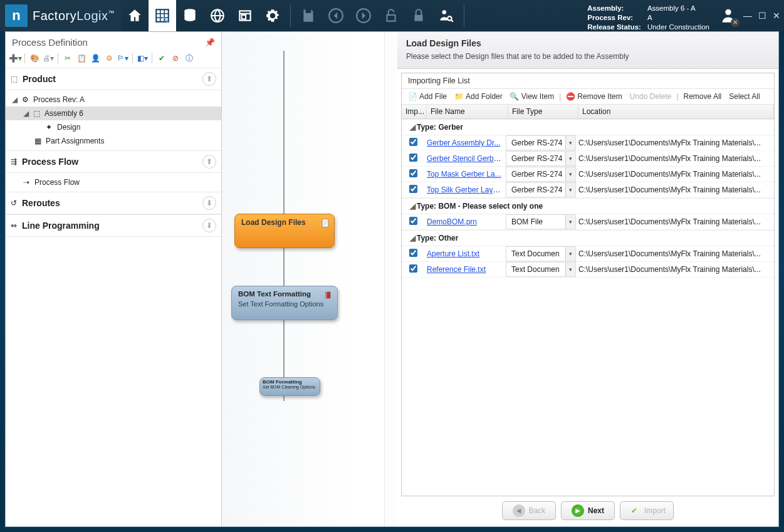  Describe the element at coordinates (113, 141) in the screenshot. I see `tree-part-assignments: ▦Part Assignments` at that location.